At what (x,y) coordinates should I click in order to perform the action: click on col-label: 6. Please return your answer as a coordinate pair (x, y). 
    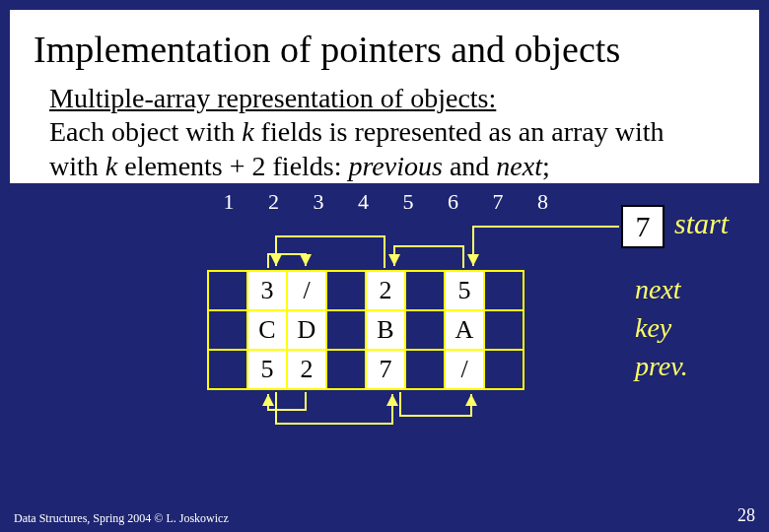
    Looking at the image, I should click on (454, 202).